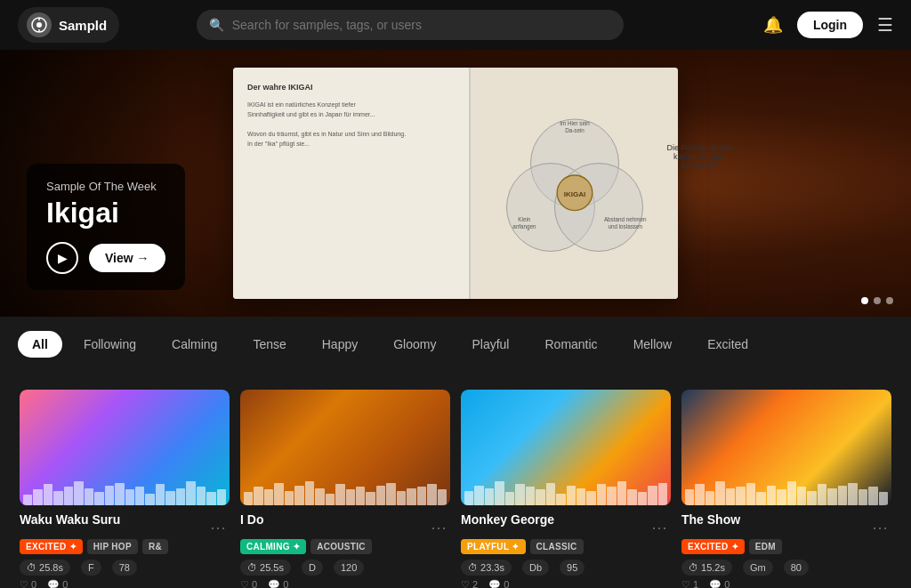  Describe the element at coordinates (575, 183) in the screenshot. I see `book-right-page: IKIGAI Im Hier sein Da-sein Klein anfang…` at that location.